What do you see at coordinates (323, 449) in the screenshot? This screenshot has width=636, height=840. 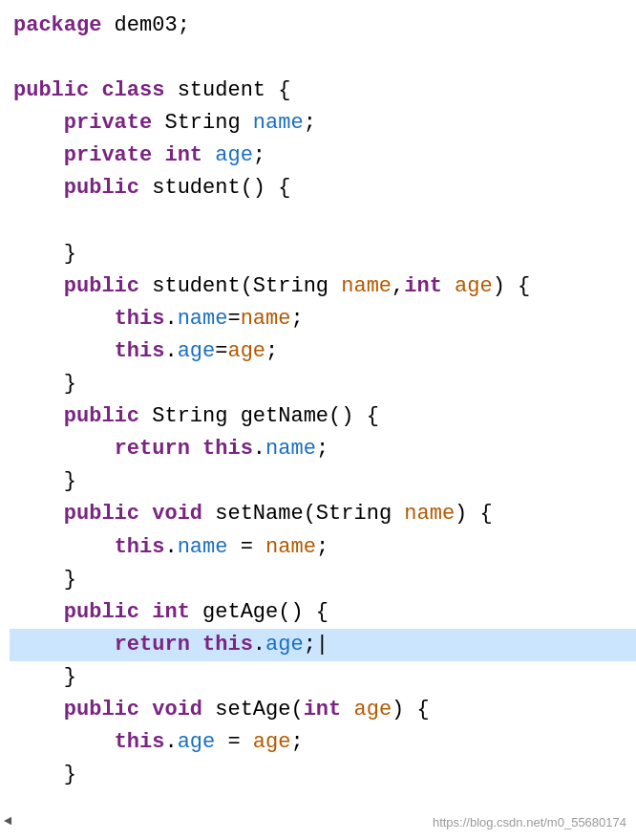 I see `code-line: return this.name;` at bounding box center [323, 449].